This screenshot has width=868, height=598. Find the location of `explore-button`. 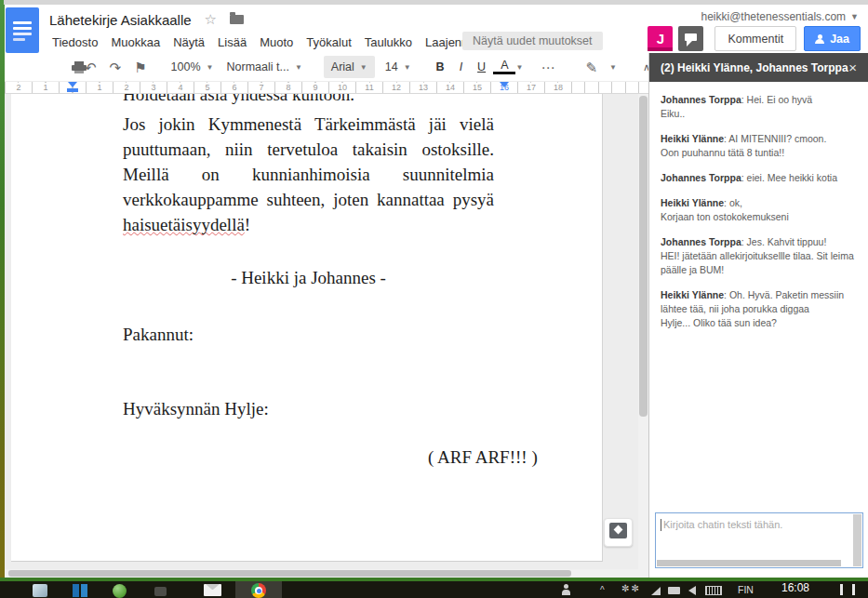

explore-button is located at coordinates (618, 532).